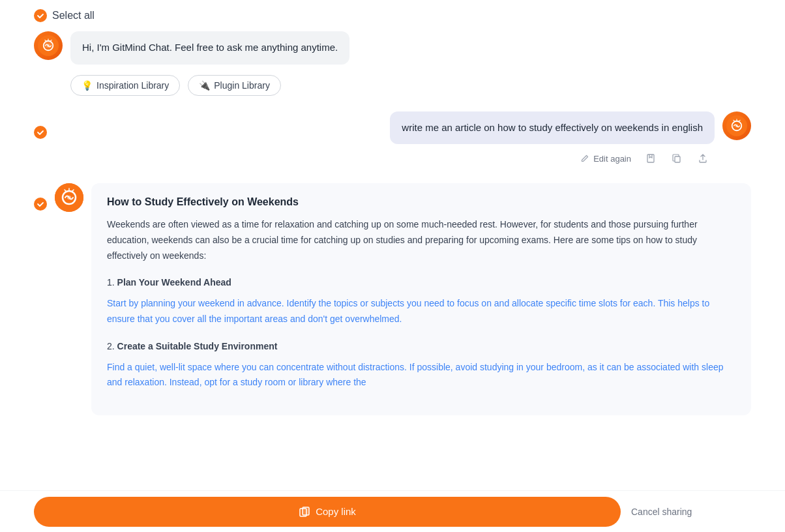  Describe the element at coordinates (661, 512) in the screenshot. I see `cancel-sharing-button: Cancel sharing` at that location.